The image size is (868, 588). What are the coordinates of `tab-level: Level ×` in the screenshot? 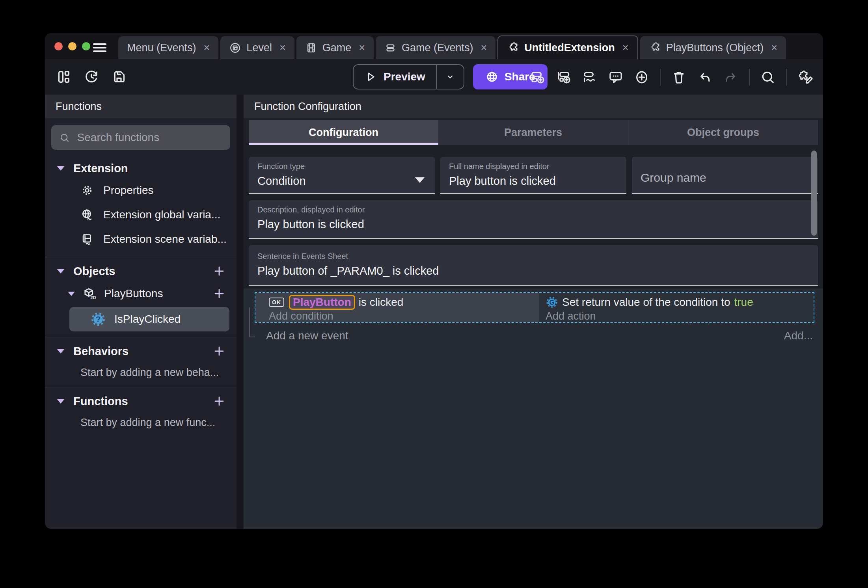 It's located at (257, 48).